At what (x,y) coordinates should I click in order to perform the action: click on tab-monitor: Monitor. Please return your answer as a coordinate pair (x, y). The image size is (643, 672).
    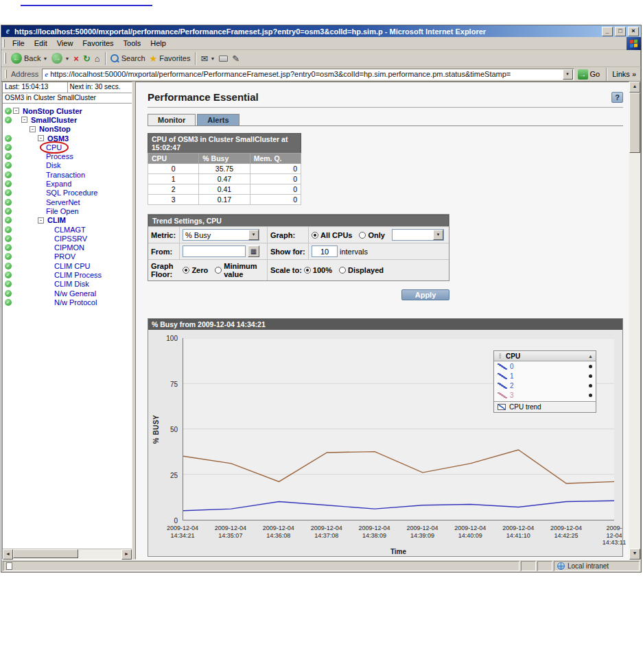
    Looking at the image, I should click on (172, 119).